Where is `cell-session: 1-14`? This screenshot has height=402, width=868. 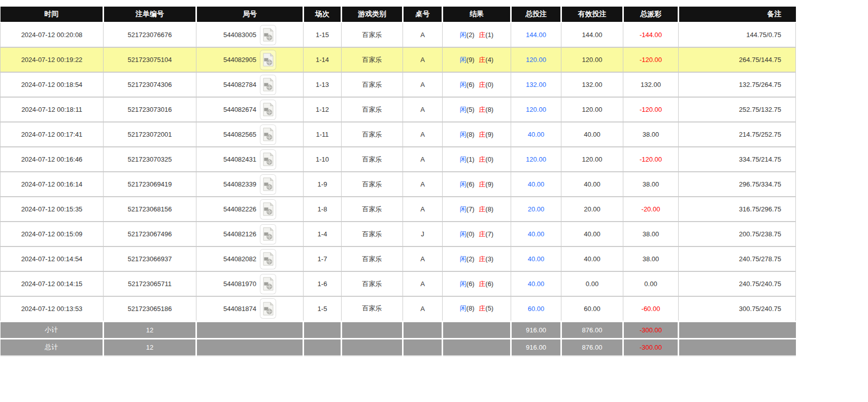 cell-session: 1-14 is located at coordinates (323, 60).